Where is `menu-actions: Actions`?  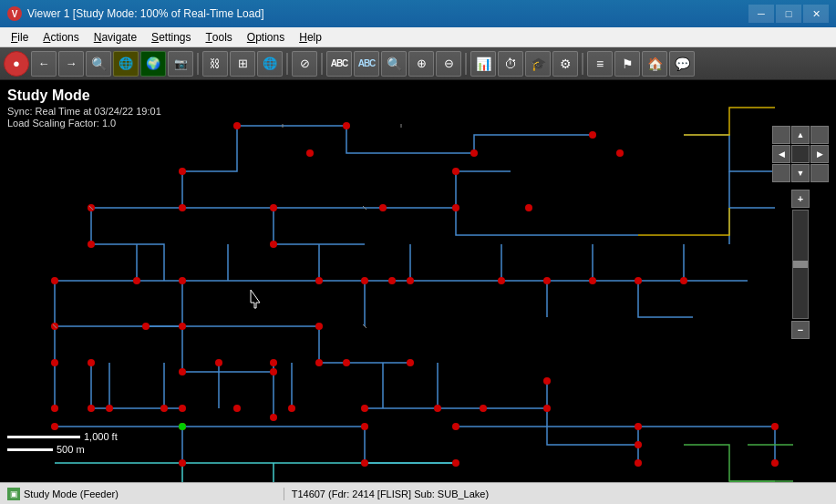 menu-actions: Actions is located at coordinates (60, 36).